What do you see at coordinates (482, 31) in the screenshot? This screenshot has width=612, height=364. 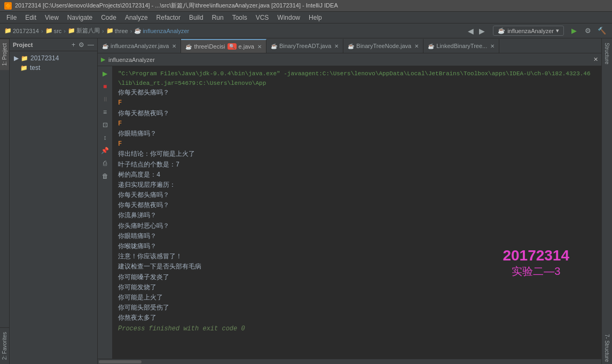 I see `nav-forward: ▶` at bounding box center [482, 31].